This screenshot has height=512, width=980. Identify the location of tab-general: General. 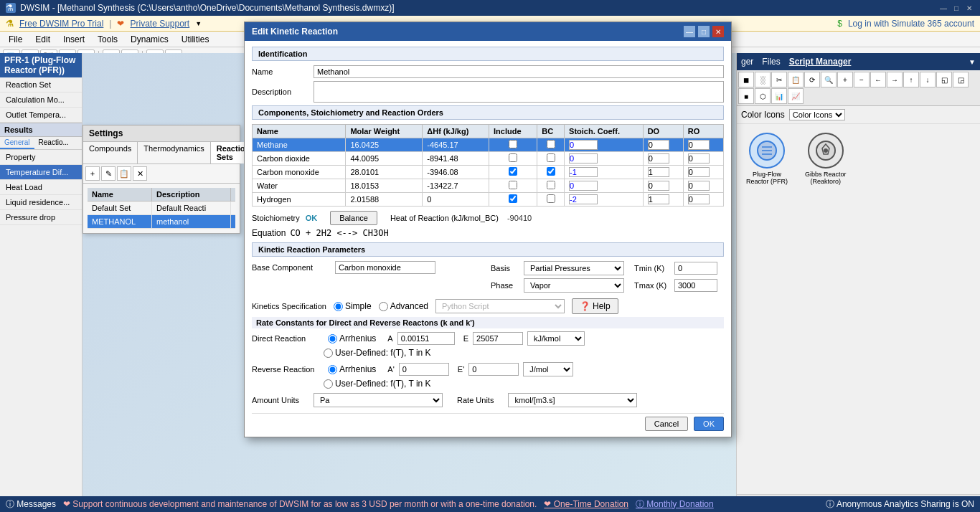
(17, 143).